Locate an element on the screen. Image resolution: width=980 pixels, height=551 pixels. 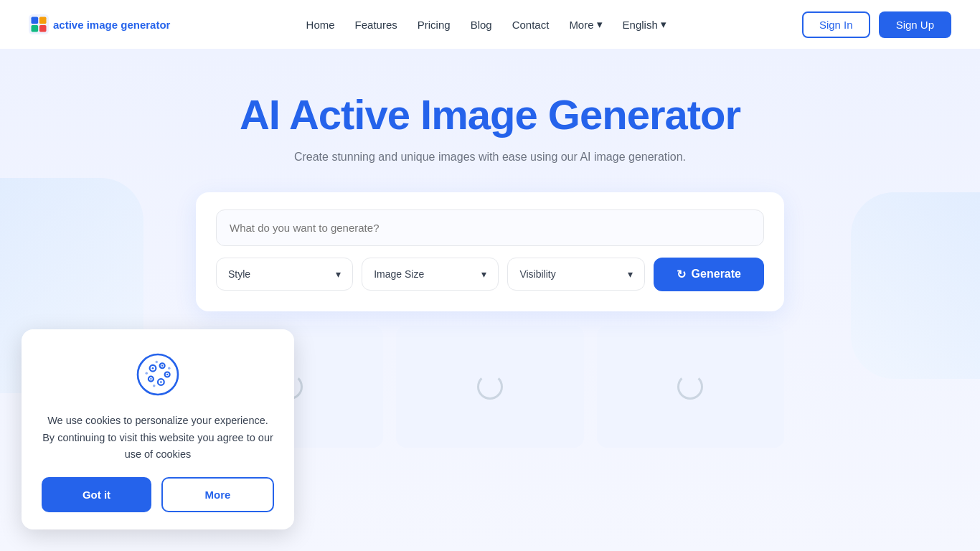
cookie-icon is located at coordinates (158, 375).